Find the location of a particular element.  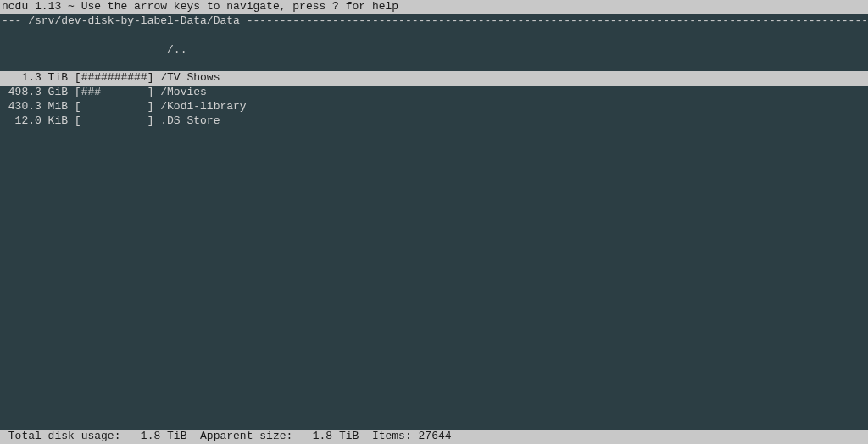

total-usage-value: 1.8 TiB is located at coordinates (164, 436).